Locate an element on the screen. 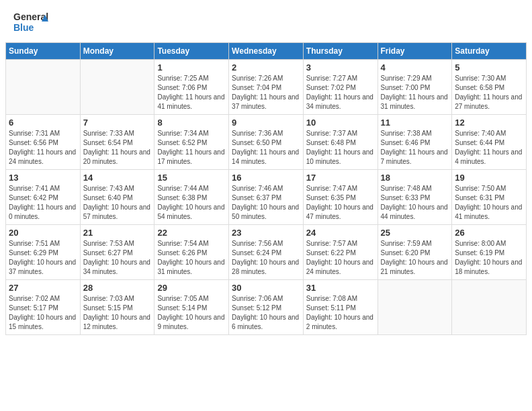  calendar-cell: 5Sunrise: 7:30 AMSunset: 6:58 PMDaylight… is located at coordinates (489, 87).